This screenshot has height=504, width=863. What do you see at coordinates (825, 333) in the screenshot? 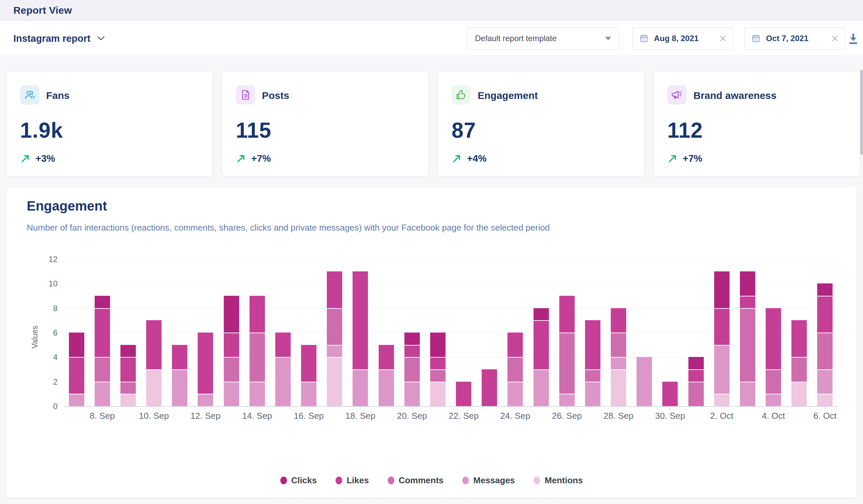
I see `bar-6. Oct` at bounding box center [825, 333].